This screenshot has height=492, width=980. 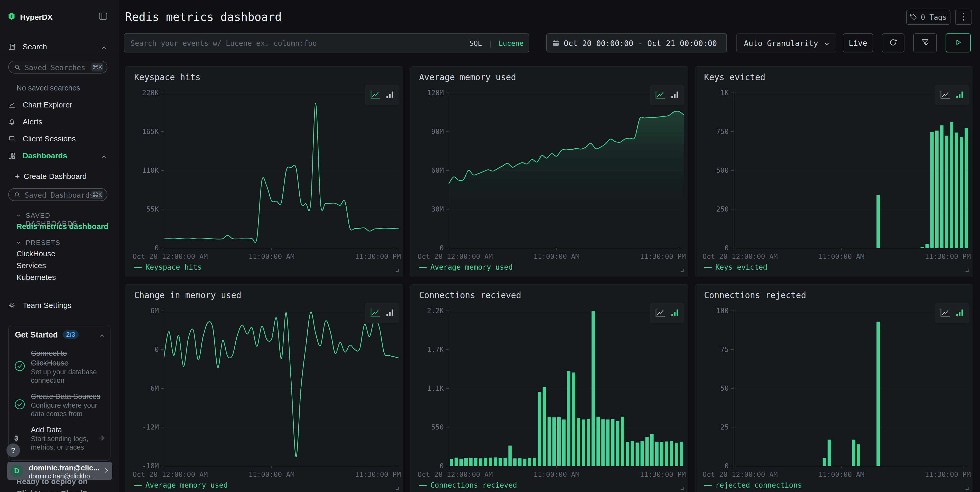 What do you see at coordinates (103, 17) in the screenshot?
I see `sidebar-collapse-button` at bounding box center [103, 17].